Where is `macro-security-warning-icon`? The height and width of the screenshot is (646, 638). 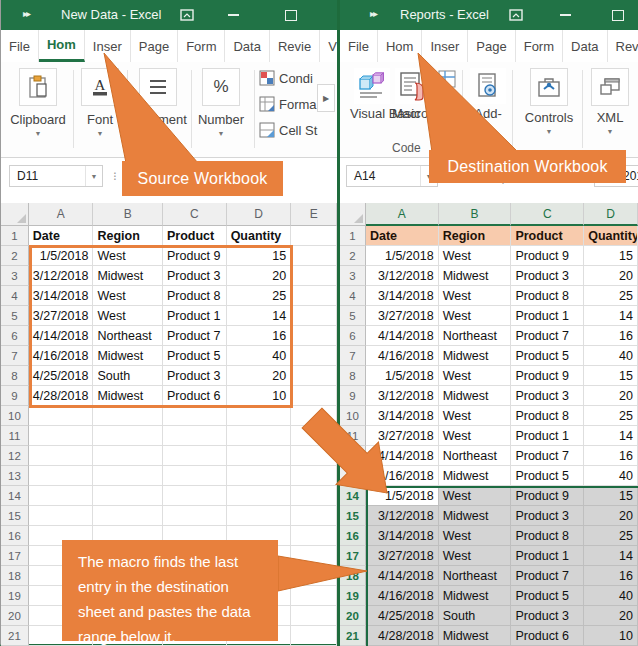 macro-security-warning-icon is located at coordinates (448, 121).